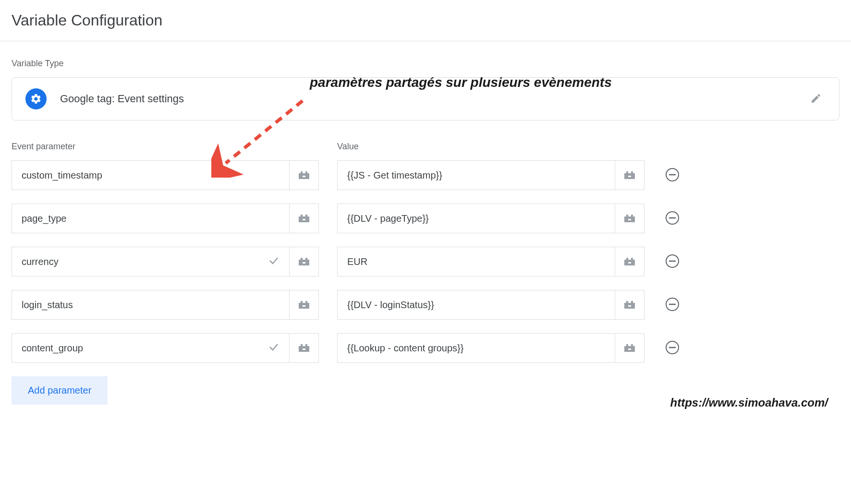  What do you see at coordinates (476, 305) in the screenshot?
I see `param-value-input: {{DLV - loginStatus}}` at bounding box center [476, 305].